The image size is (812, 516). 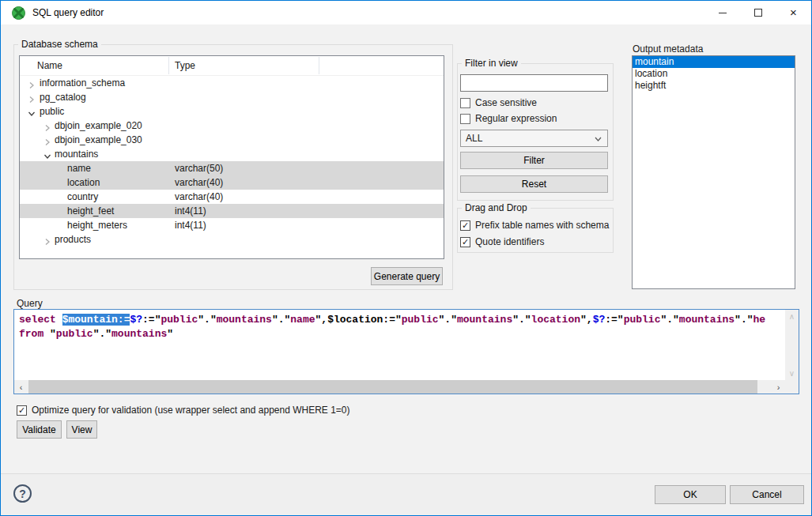 What do you see at coordinates (30, 303) in the screenshot?
I see `query-label: Query` at bounding box center [30, 303].